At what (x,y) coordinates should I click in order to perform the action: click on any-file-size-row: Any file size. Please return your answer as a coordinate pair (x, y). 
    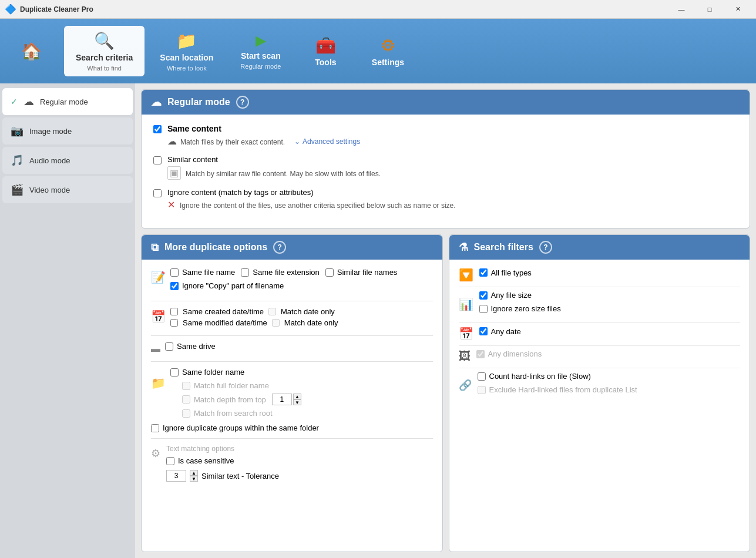
    Looking at the image, I should click on (520, 295).